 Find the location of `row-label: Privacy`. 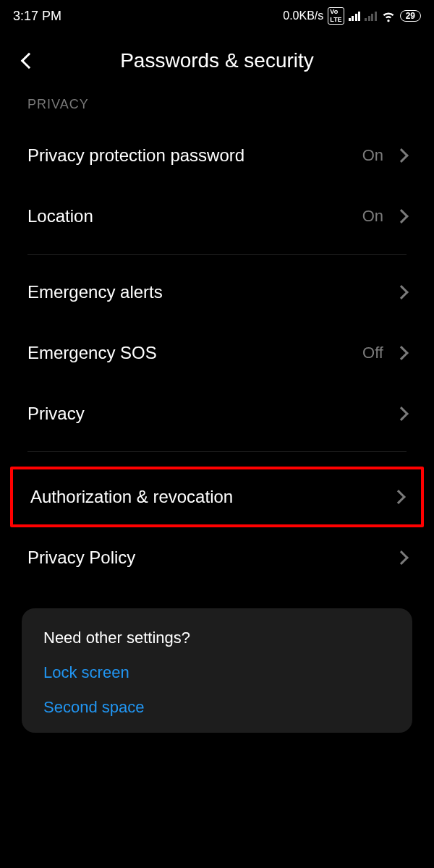

row-label: Privacy is located at coordinates (212, 414).